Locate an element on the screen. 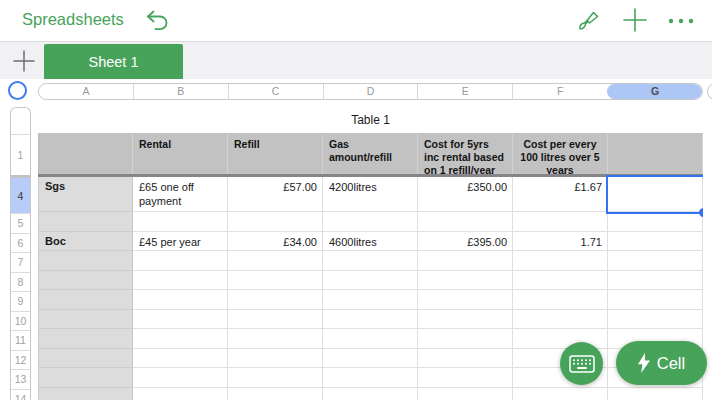 This screenshot has width=712, height=400. row-header-8: 8 is located at coordinates (20, 282).